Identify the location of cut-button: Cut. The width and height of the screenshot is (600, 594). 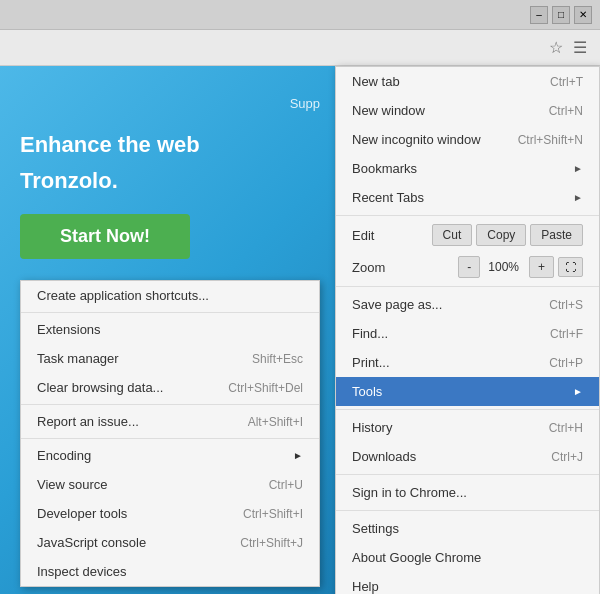
(452, 235).